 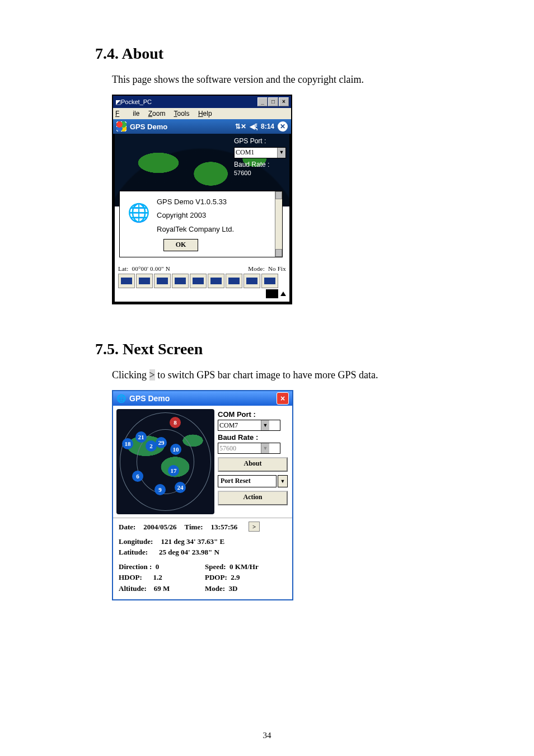 What do you see at coordinates (203, 495) in the screenshot?
I see `gpsdemo-window: 🌐 GPS Demo × 8211829210176924 COM Port :…` at bounding box center [203, 495].